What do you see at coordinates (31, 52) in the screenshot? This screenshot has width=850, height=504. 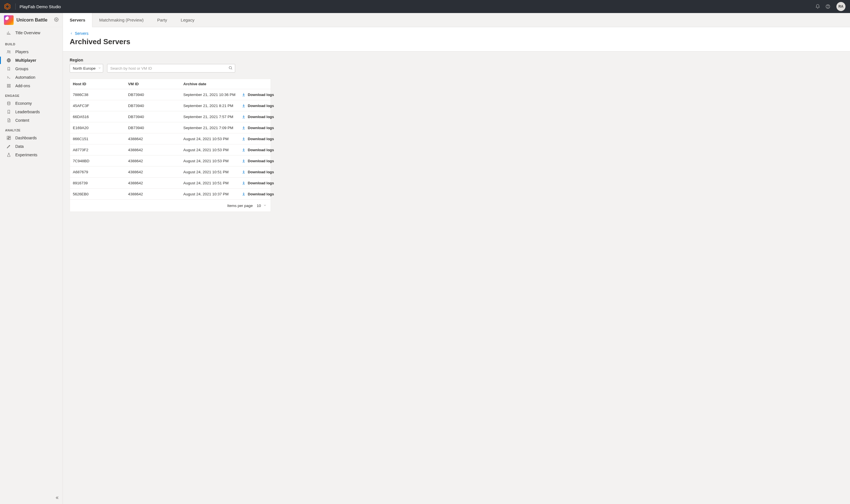 I see `nav-players: Players` at bounding box center [31, 52].